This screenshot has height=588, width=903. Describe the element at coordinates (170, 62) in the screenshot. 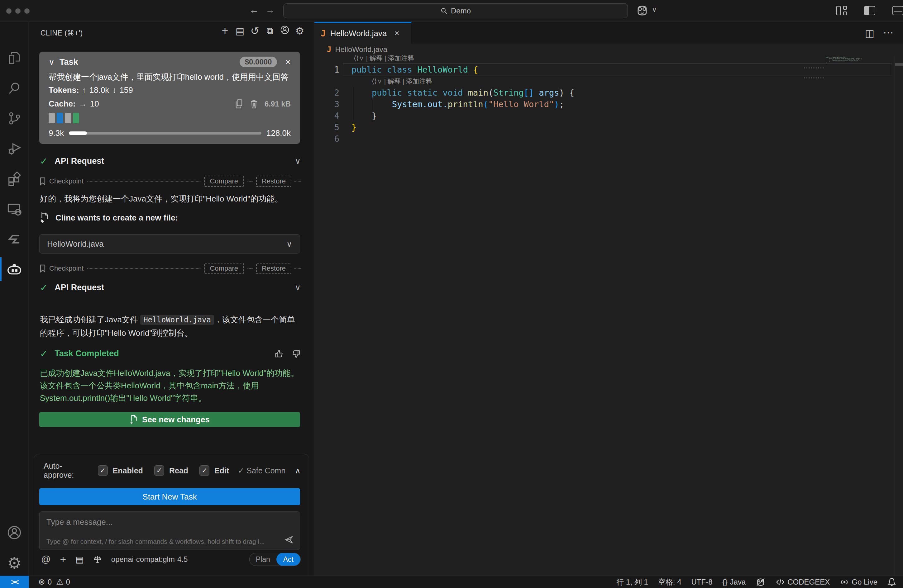

I see `task-header: ∨ Task $0.0000 ×` at that location.